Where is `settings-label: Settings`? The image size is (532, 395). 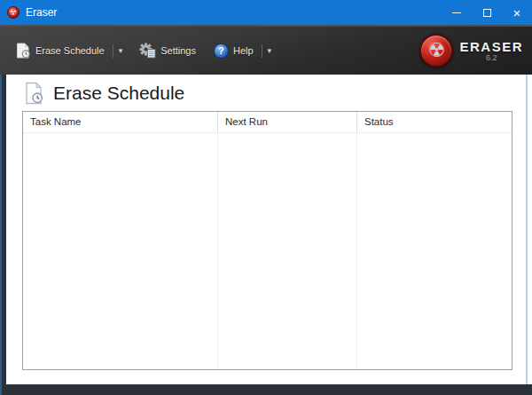 settings-label: Settings is located at coordinates (178, 51).